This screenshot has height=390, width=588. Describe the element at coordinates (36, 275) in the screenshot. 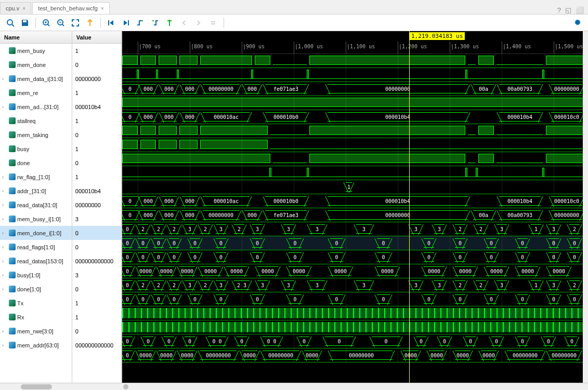

I see `signal-row: ›busy[1:0]` at that location.